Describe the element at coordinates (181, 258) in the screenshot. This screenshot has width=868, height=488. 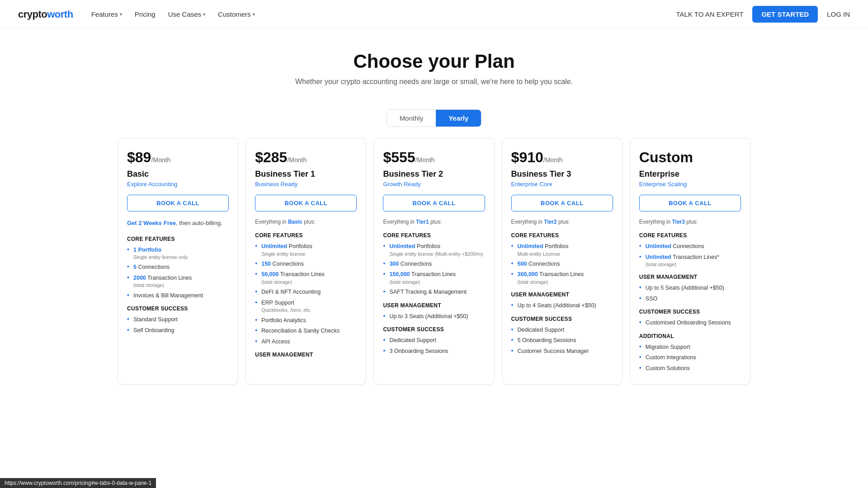
I see `feature-sub: Single entity license only` at that location.